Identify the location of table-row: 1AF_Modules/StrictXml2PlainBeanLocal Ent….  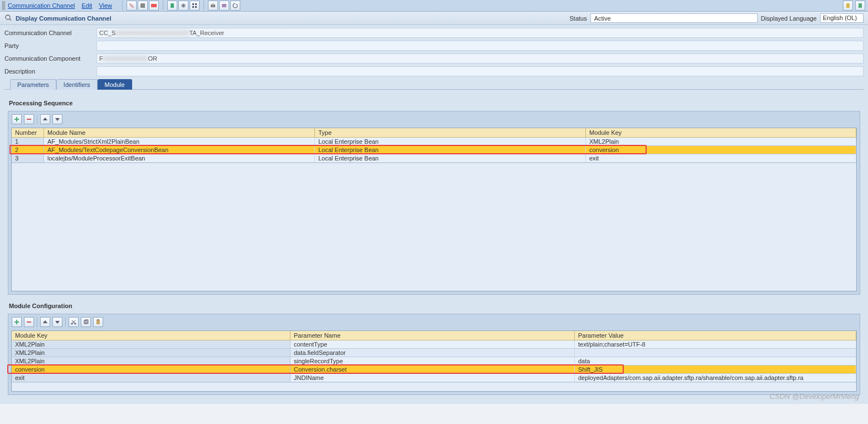
(434, 142).